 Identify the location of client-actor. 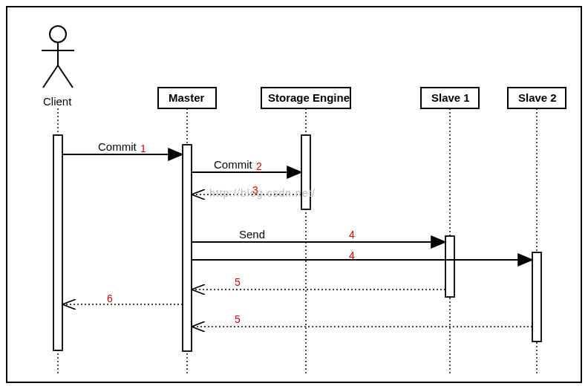
(58, 56).